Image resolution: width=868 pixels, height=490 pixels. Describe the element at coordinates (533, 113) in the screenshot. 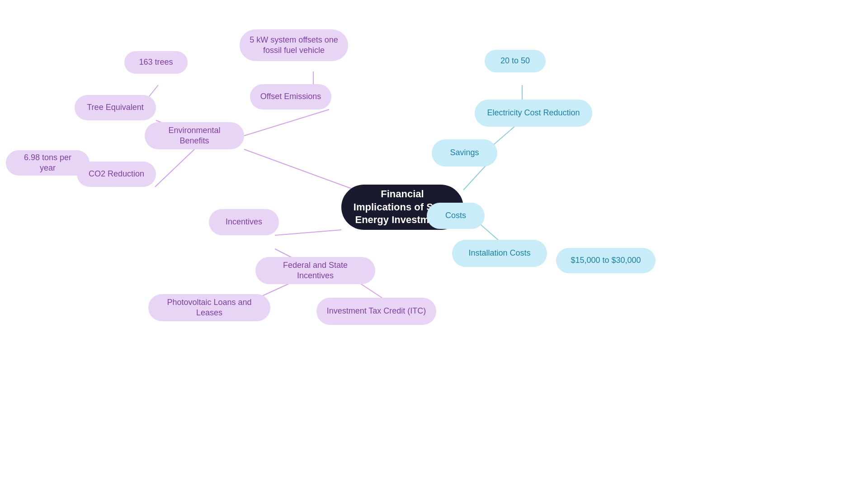

I see `electricity-cost-node: Electricity Cost Reduction` at that location.